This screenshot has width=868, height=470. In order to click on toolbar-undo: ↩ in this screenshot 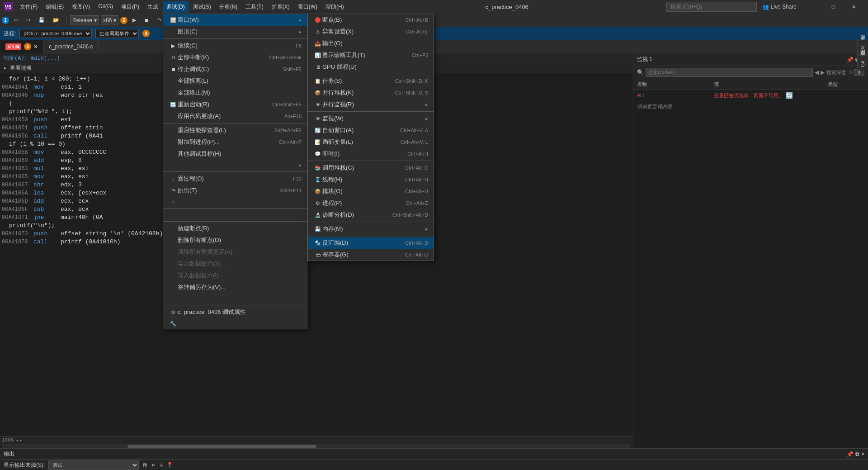, I will do `click(16, 20)`.